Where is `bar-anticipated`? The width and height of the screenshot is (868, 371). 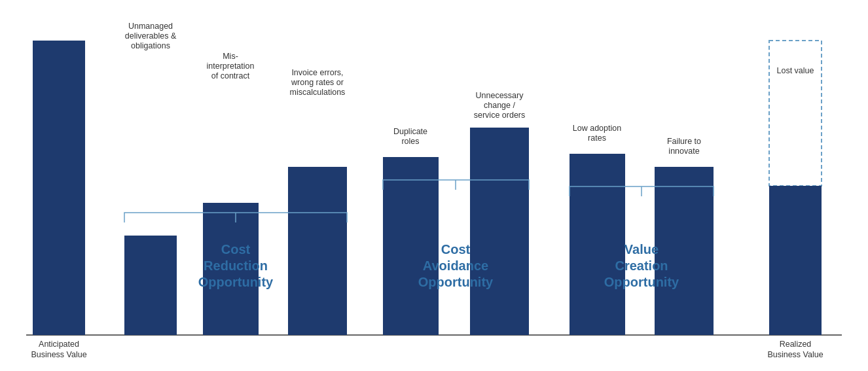 bar-anticipated is located at coordinates (59, 188).